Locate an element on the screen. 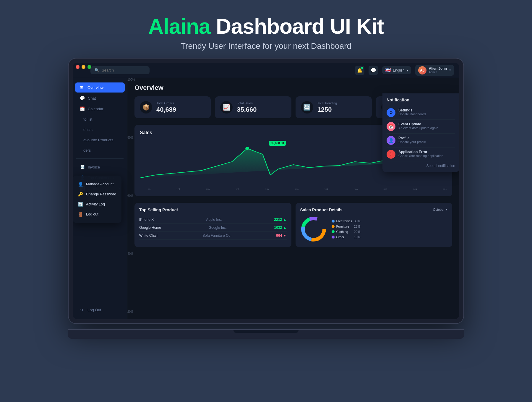 The height and width of the screenshot is (402, 532). product-count-2: 964 ▼ is located at coordinates (281, 236).